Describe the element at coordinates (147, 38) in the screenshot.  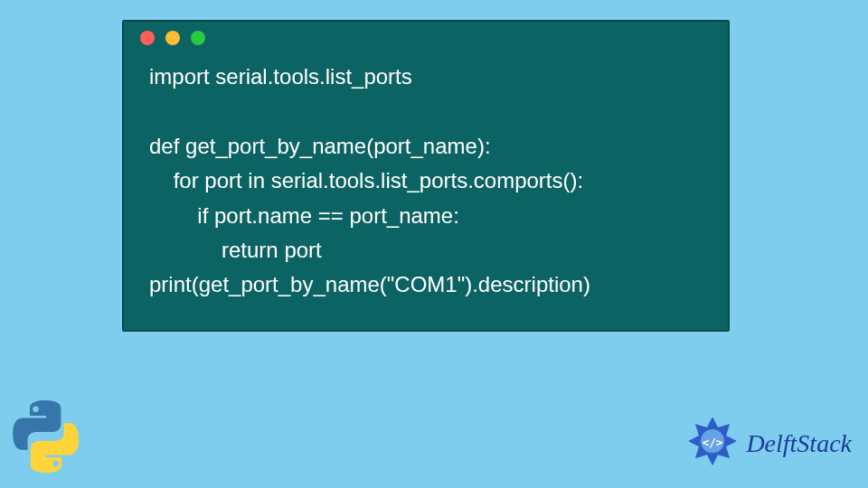
I see `close-icon` at that location.